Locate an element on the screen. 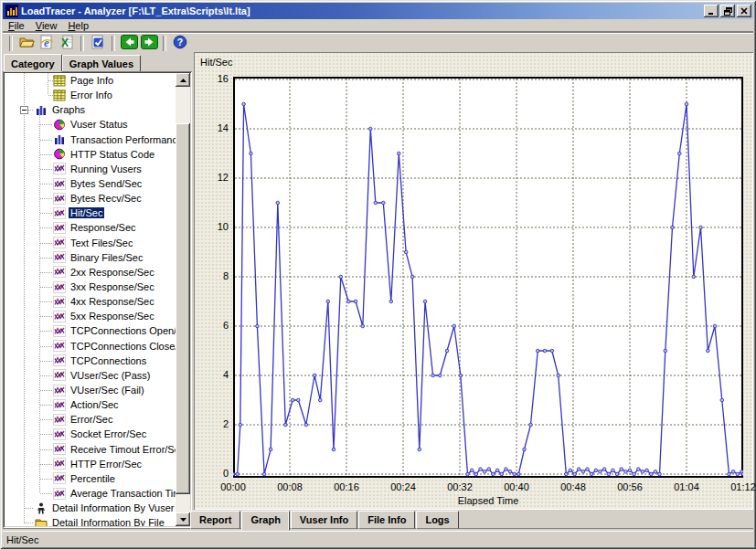  minimize-button is located at coordinates (711, 11).